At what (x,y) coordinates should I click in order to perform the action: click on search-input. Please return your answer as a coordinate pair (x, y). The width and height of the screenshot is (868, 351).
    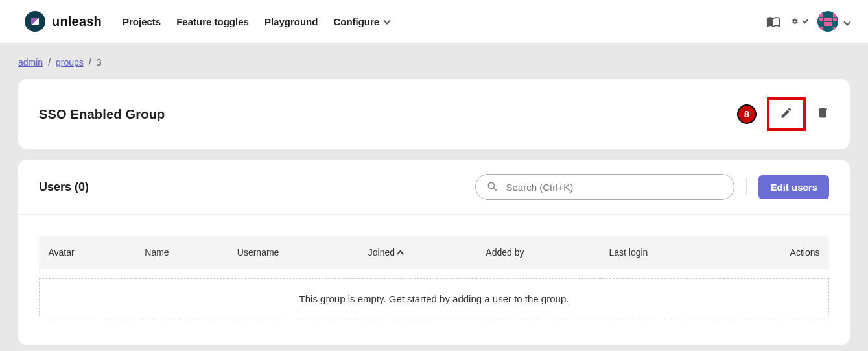
    Looking at the image, I should click on (615, 187).